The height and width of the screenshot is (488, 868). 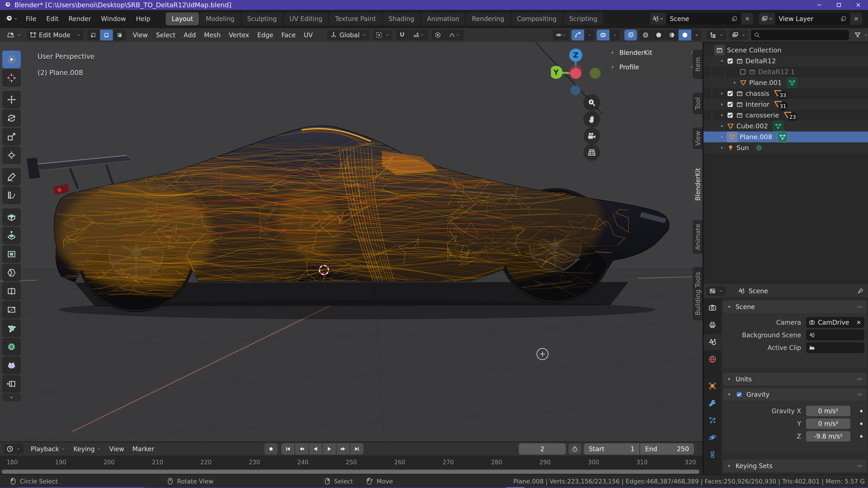 I want to click on camera-view-button, so click(x=592, y=136).